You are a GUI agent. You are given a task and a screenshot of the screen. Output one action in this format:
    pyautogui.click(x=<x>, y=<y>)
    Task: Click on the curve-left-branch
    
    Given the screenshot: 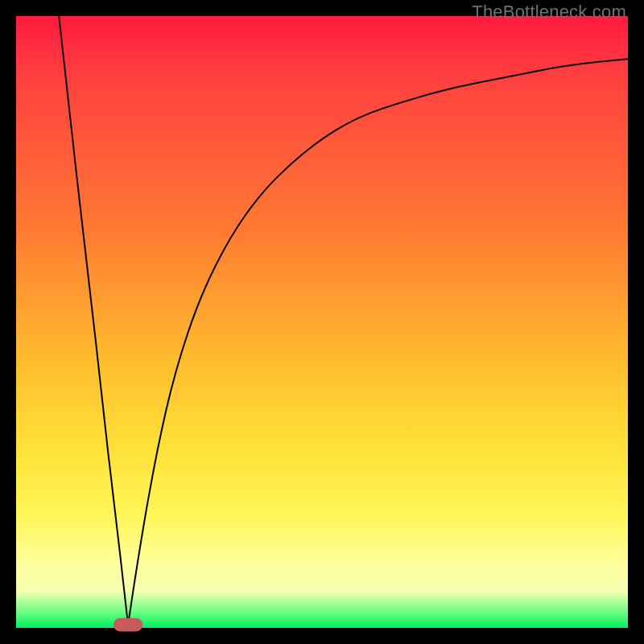 What is the action you would take?
    pyautogui.click(x=93, y=320)
    